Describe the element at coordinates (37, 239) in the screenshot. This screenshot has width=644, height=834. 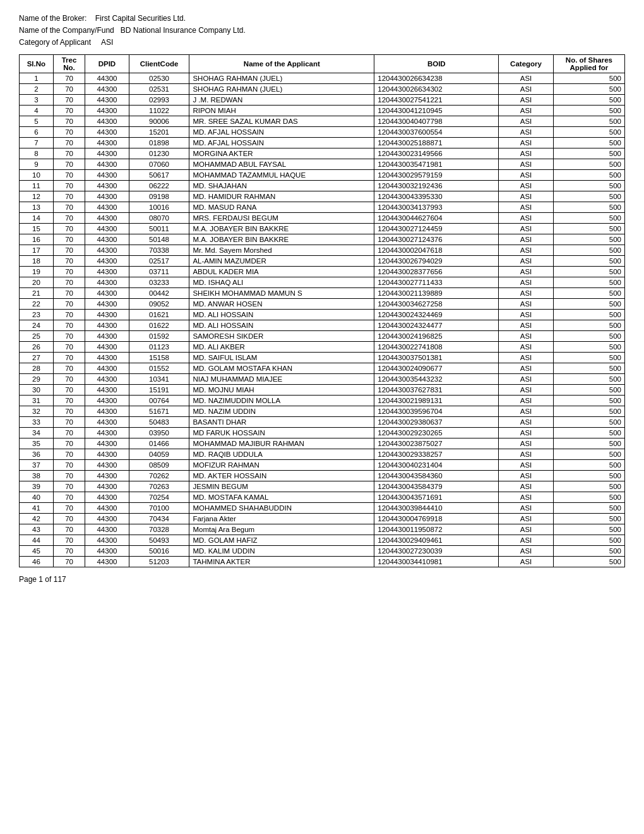
I see `cell-slno: 16` at that location.